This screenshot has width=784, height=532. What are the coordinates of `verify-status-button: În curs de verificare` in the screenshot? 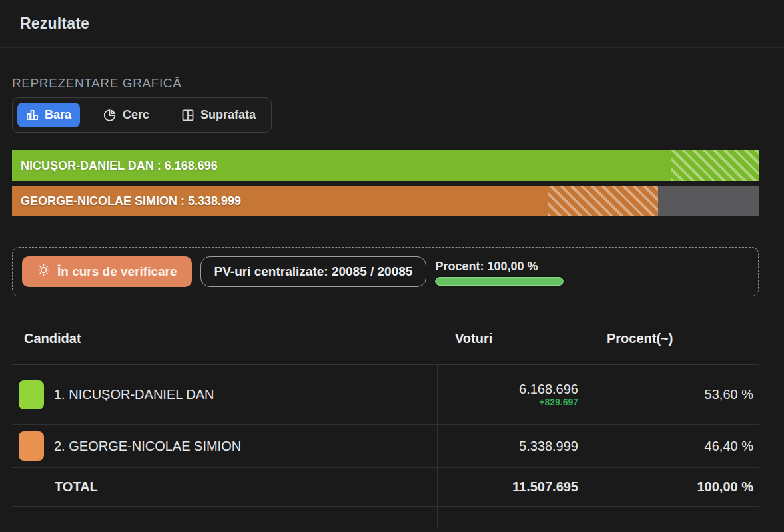 It's located at (107, 272).